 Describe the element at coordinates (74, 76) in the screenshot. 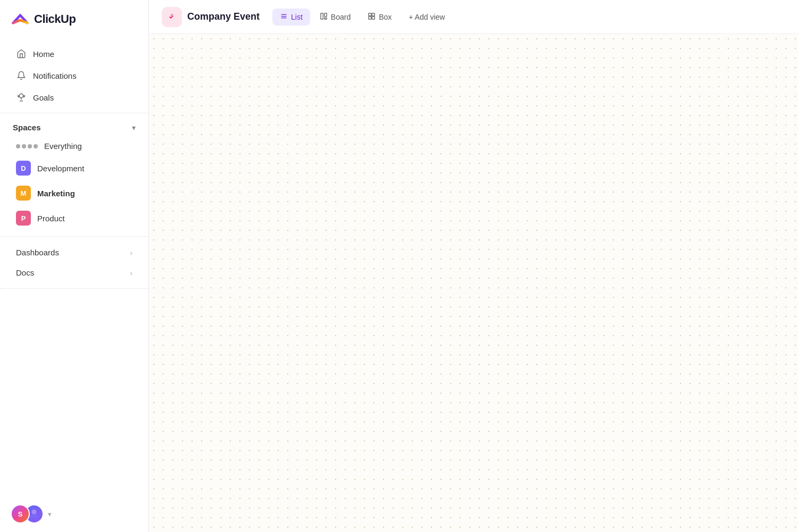

I see `sidebar-nav: Home Notifications Goals` at that location.